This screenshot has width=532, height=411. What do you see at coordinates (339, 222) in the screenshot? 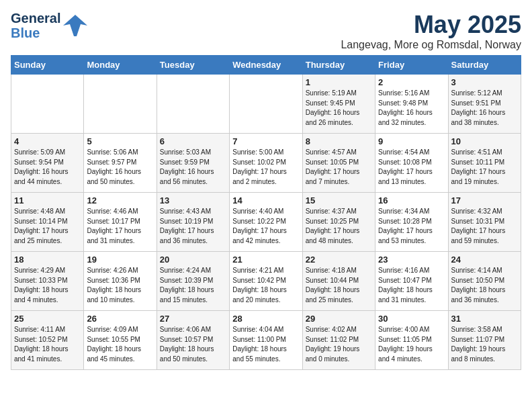
I see `calendar-cell: 15Sunrise: 4:37 AM Sunset: 10:25 PM Dayl…` at bounding box center [339, 222].